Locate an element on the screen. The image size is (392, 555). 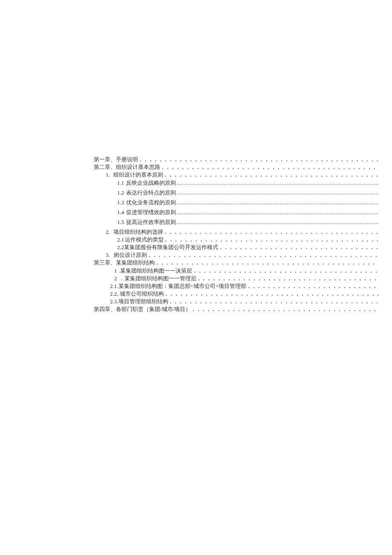
toc-entry: 第三章、某集团组织结构.............................… is located at coordinates (236, 263).